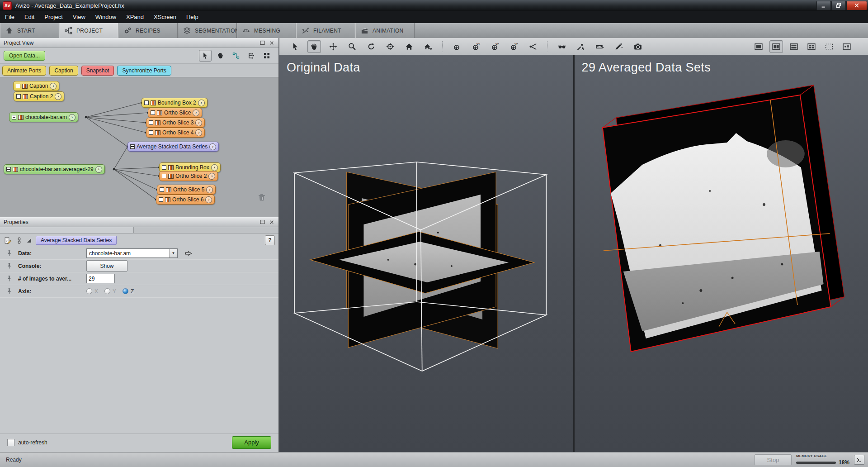 Image resolution: width=868 pixels, height=467 pixels. I want to click on probe-tool, so click(581, 47).